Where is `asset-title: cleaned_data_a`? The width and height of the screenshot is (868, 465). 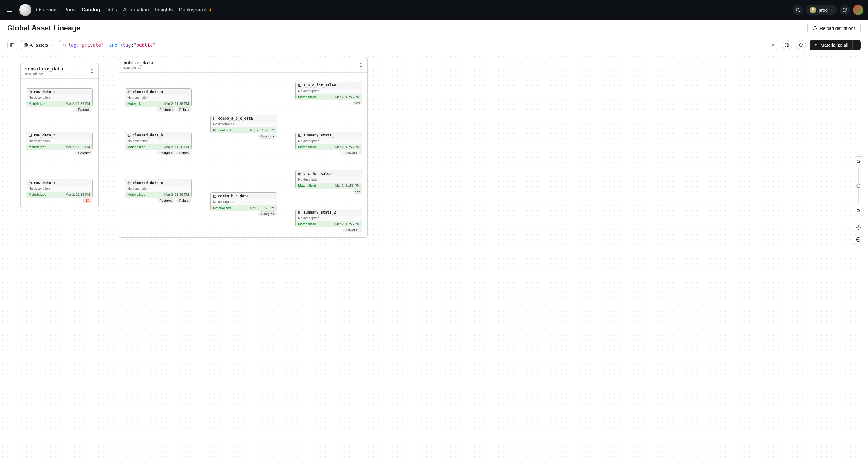
asset-title: cleaned_data_a is located at coordinates (158, 92).